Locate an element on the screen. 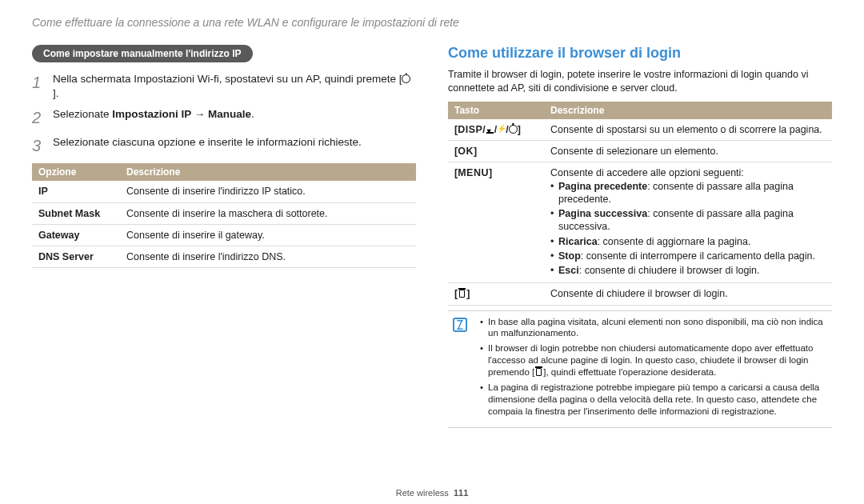  menu-item-label: Pagina precedente is located at coordinates (603, 186).